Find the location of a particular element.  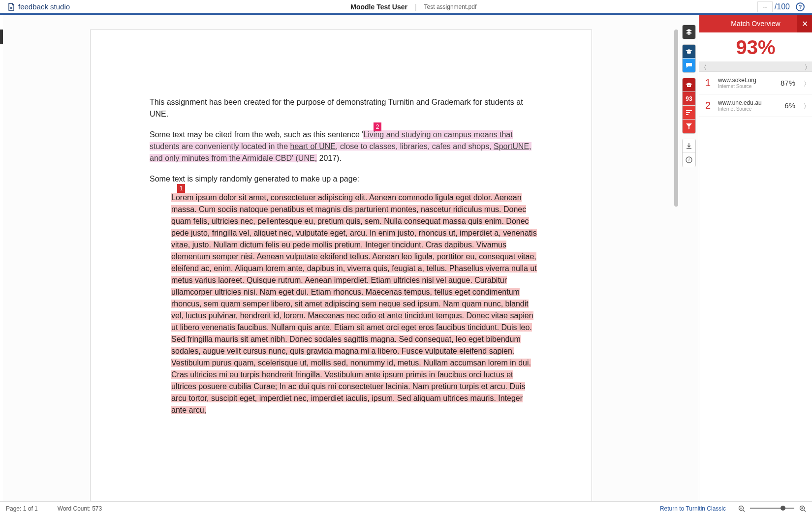

brand: feedback studio is located at coordinates (38, 7).